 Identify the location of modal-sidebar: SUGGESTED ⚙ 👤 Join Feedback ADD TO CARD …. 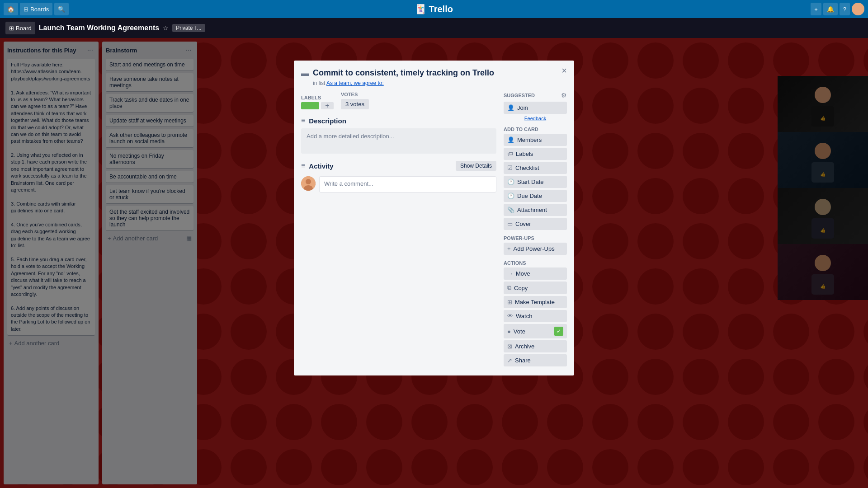
(535, 230).